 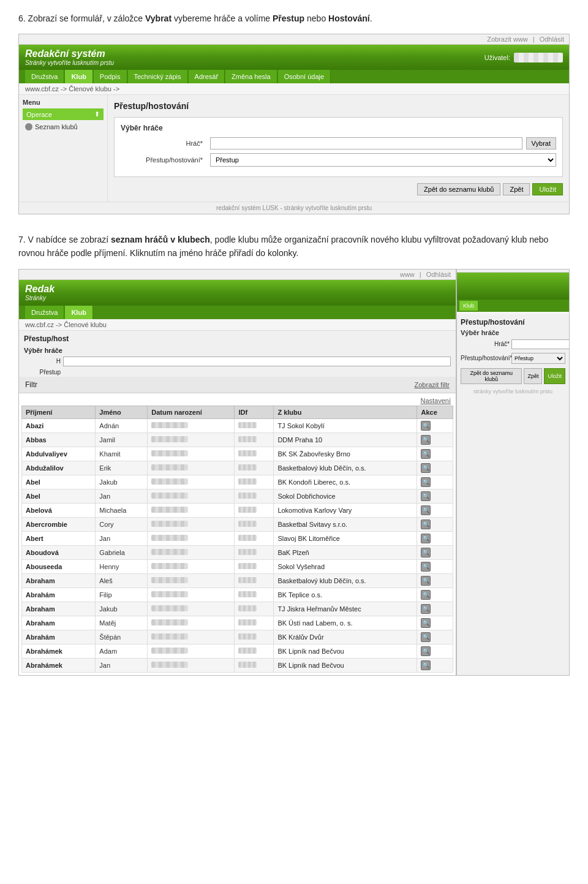 I want to click on table-row: AbrahamAlešBasketbalový klub Děčín, o.s.…, so click(x=238, y=581).